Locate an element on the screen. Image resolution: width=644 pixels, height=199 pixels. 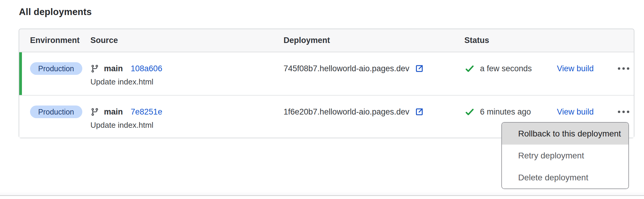
deployment-context-menu: Rollback to this deployment Retry deploy… is located at coordinates (565, 156).